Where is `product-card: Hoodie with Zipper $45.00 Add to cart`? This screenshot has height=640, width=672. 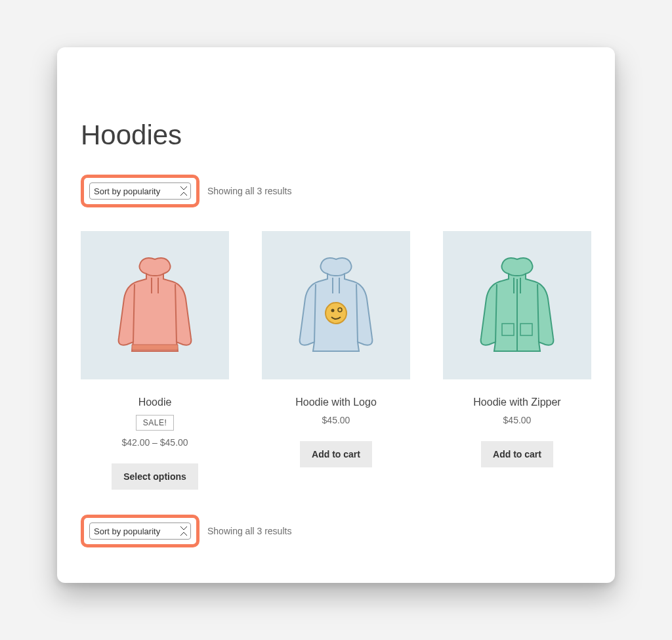 product-card: Hoodie with Zipper $45.00 Add to cart is located at coordinates (517, 360).